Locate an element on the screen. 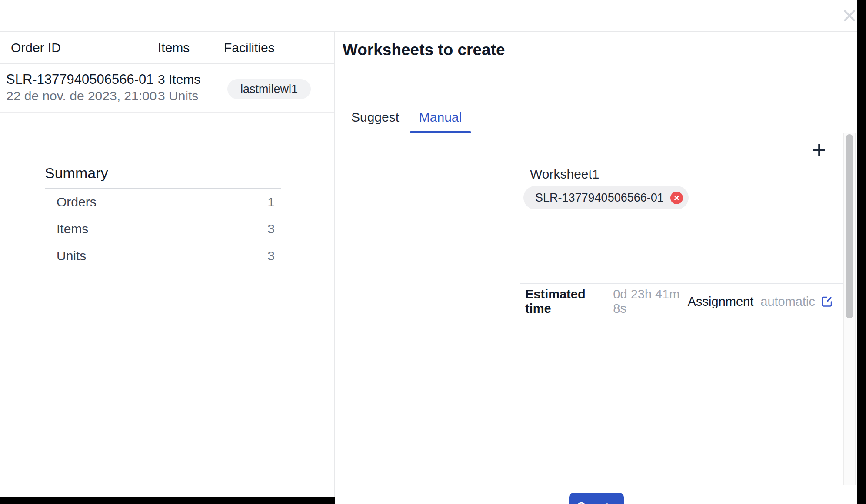 The width and height of the screenshot is (866, 504). create-button-label: Create is located at coordinates (596, 502).